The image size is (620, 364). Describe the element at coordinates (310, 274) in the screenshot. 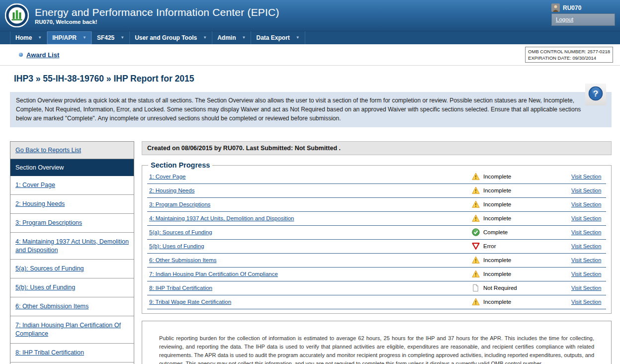

I see `section-link: 7: Indian Housing Plan Certification Of …` at that location.